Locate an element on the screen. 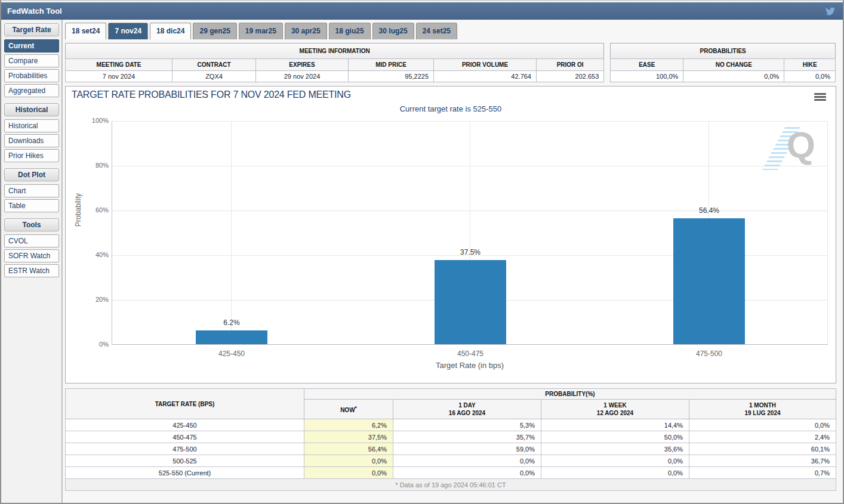 The image size is (844, 504). period-date: 12 AGO 2024 is located at coordinates (615, 413).